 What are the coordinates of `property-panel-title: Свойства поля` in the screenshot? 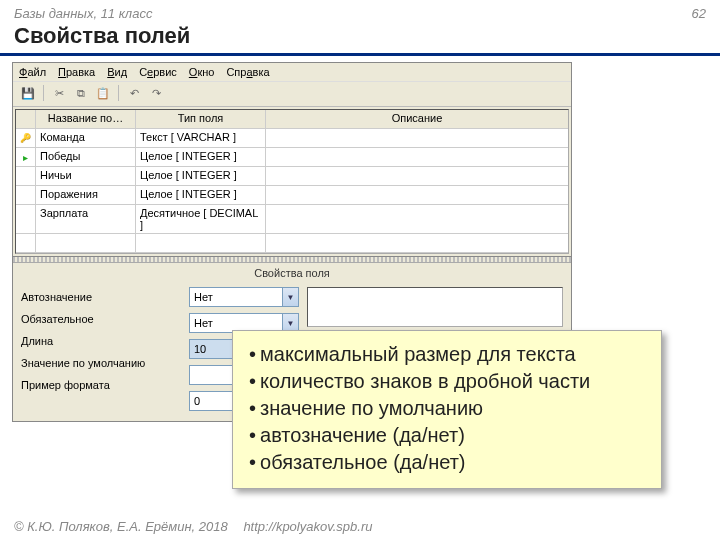 It's located at (292, 273).